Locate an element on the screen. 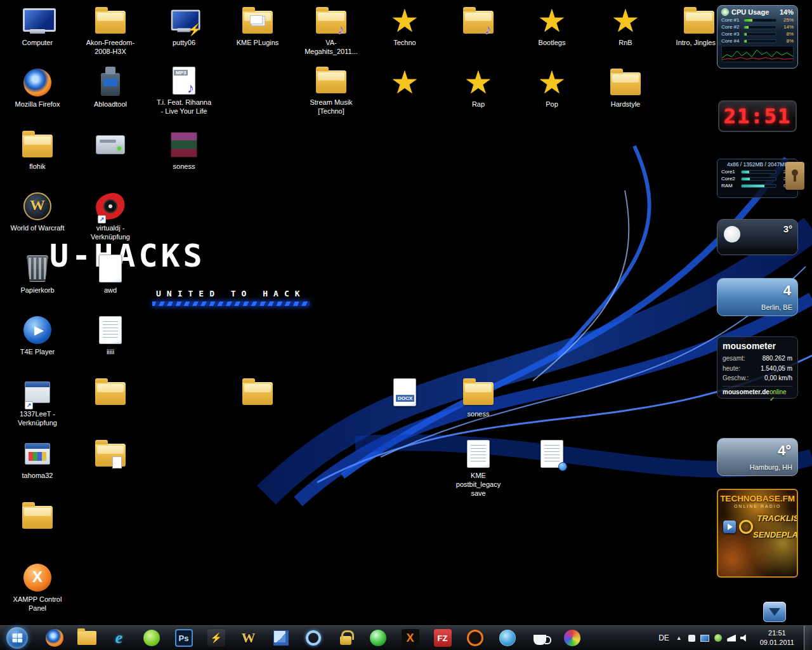 This screenshot has height=650, width=812. taskbar-button-orange-ring-app is located at coordinates (475, 638).